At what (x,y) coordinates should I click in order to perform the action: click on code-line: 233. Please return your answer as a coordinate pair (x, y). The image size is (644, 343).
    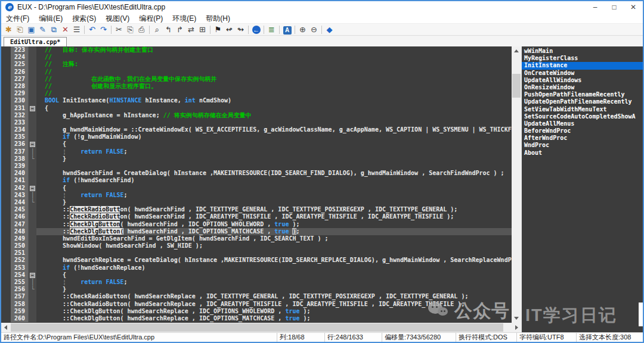
    Looking at the image, I should click on (256, 123).